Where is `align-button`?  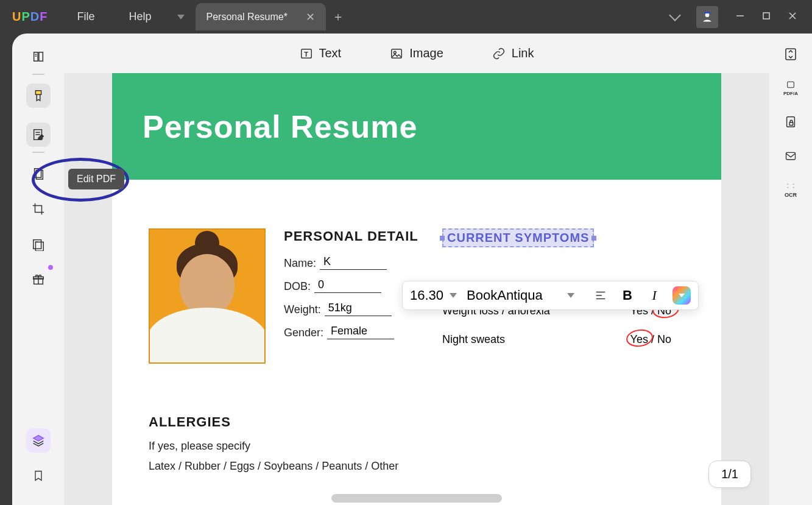 align-button is located at coordinates (601, 295).